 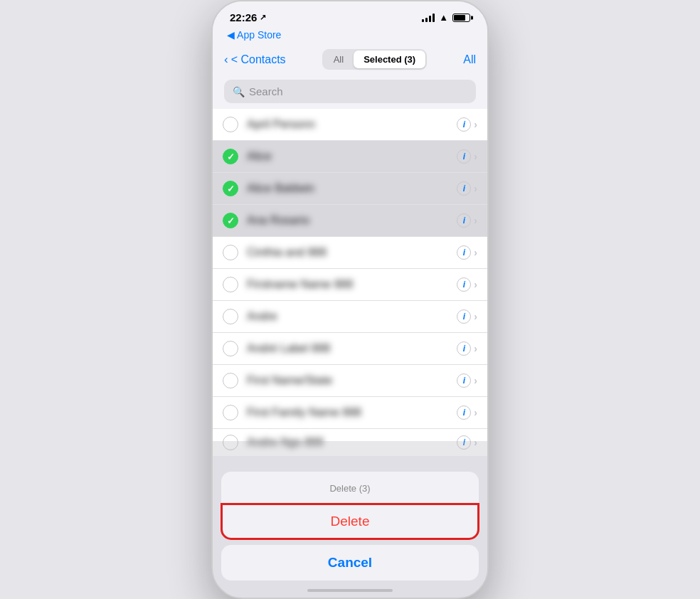 I want to click on status-icons: ▲, so click(x=446, y=17).